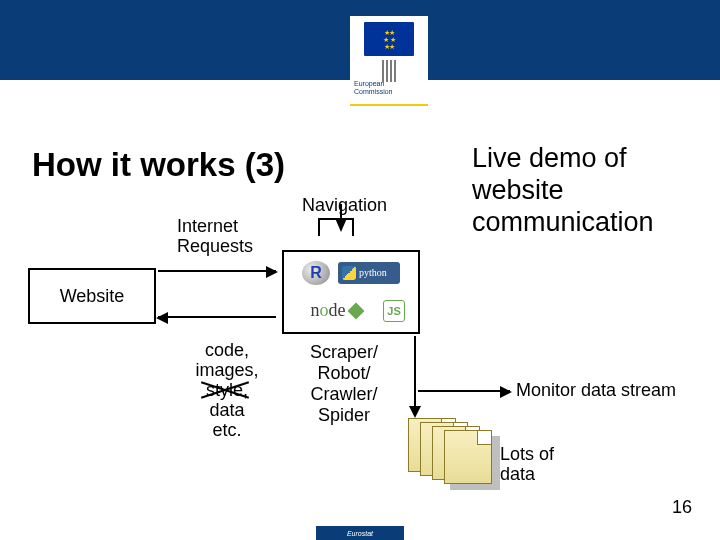 The width and height of the screenshot is (720, 540). I want to click on website-box: Website, so click(92, 296).